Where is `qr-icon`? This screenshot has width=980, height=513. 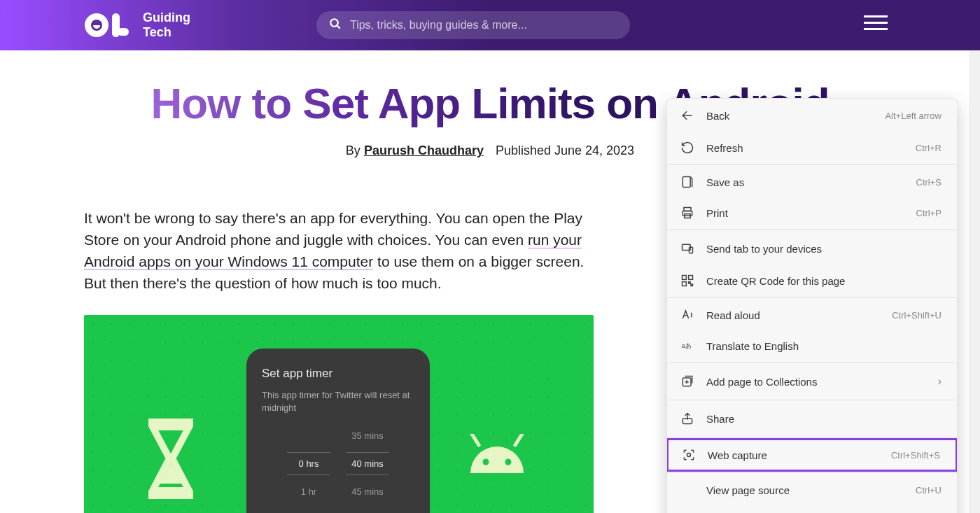 qr-icon is located at coordinates (687, 281).